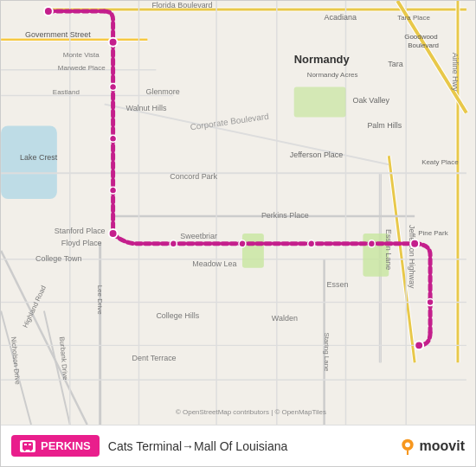 The width and height of the screenshot is (476, 467). What do you see at coordinates (81, 243) in the screenshot?
I see `svg-text: Floyd Place` at bounding box center [81, 243].